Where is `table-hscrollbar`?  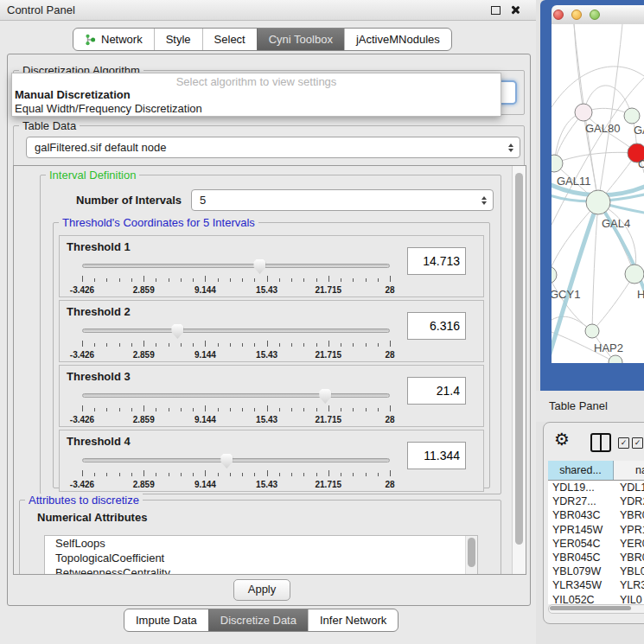
table-hscrollbar is located at coordinates (596, 609).